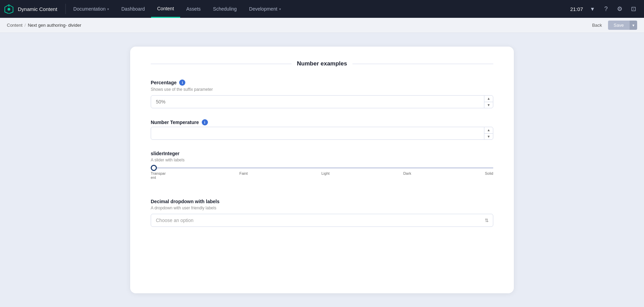  Describe the element at coordinates (407, 175) in the screenshot. I see `slider-label-dark: Dark` at that location.